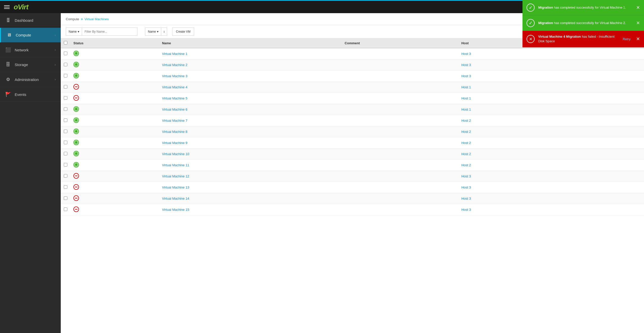  What do you see at coordinates (66, 43) in the screenshot?
I see `select-all-checkbox` at bounding box center [66, 43].